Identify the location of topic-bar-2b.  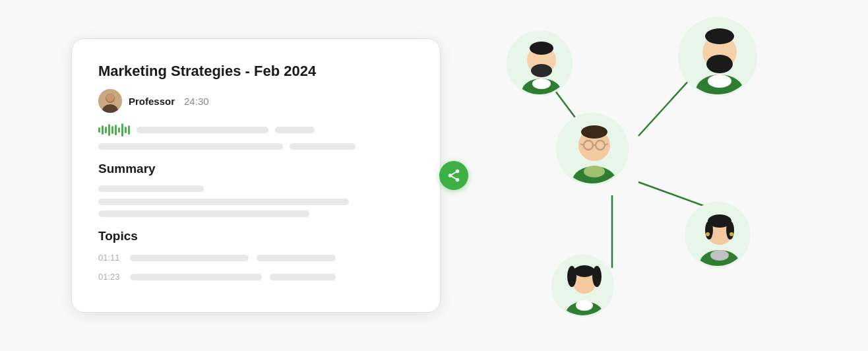
(303, 277).